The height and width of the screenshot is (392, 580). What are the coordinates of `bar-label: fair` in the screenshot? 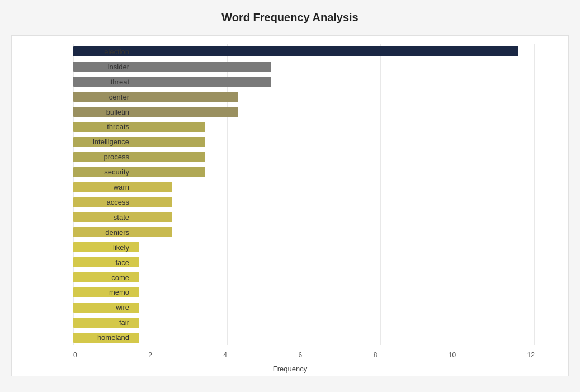 It's located at (107, 322).